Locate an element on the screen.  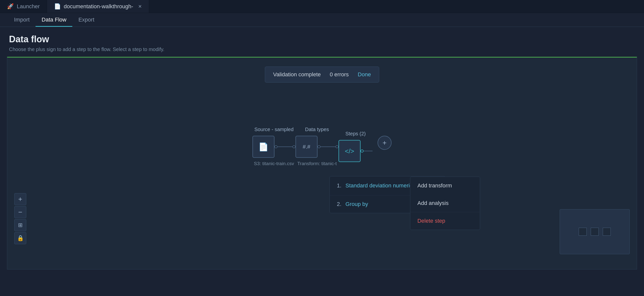
flow-nodes-wrapper: Source - sampled 📄 S3: titanic-train.csv… is located at coordinates (322, 147).